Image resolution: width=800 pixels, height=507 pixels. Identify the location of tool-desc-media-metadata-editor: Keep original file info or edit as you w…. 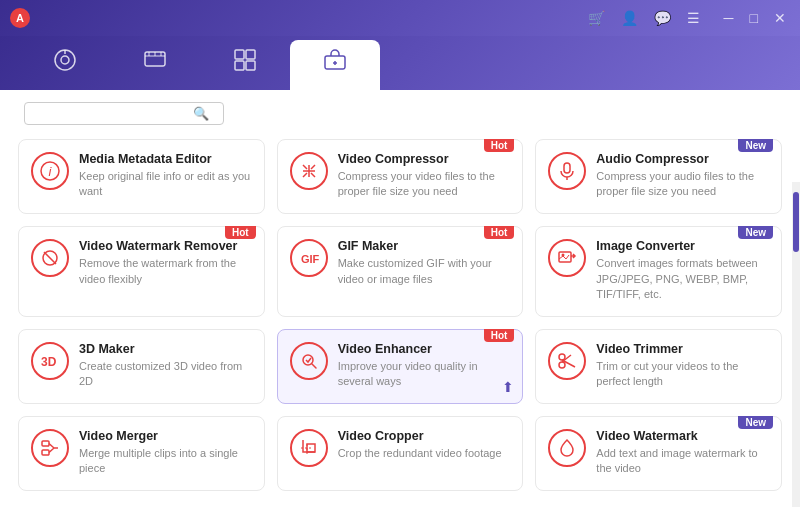
(166, 184).